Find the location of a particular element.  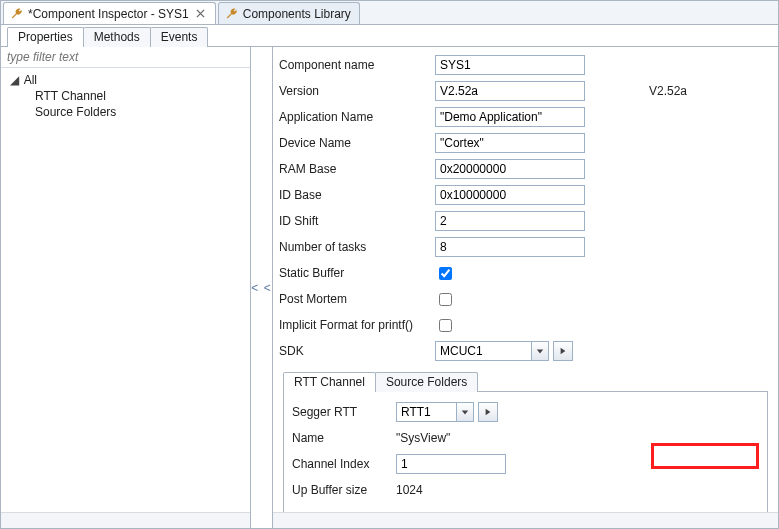

editor-tab-bar: *Component Inspector - SYS1 Components L… is located at coordinates (390, 13).